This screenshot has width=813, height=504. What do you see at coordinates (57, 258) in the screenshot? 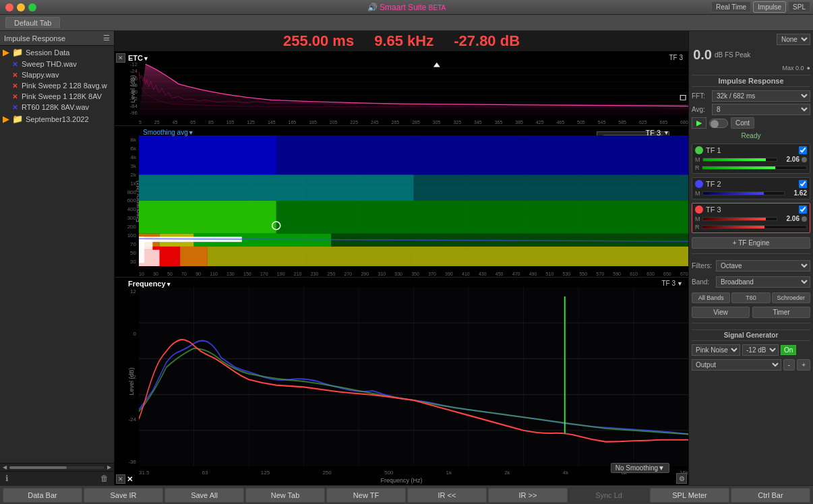
I see `sidebar: Impulse Response ☰ ▶ 📁 Session Data ✕ Sw…` at bounding box center [57, 258].